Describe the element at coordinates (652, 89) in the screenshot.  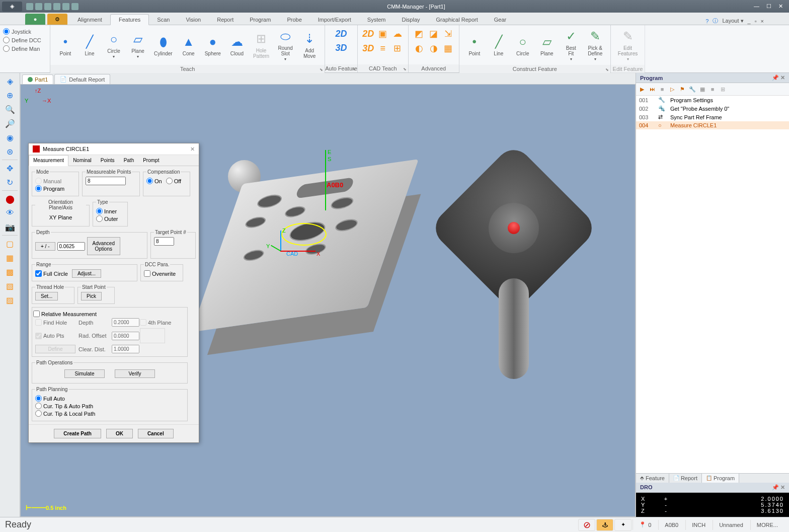
I see `prog-ff-icon: ⏭` at that location.